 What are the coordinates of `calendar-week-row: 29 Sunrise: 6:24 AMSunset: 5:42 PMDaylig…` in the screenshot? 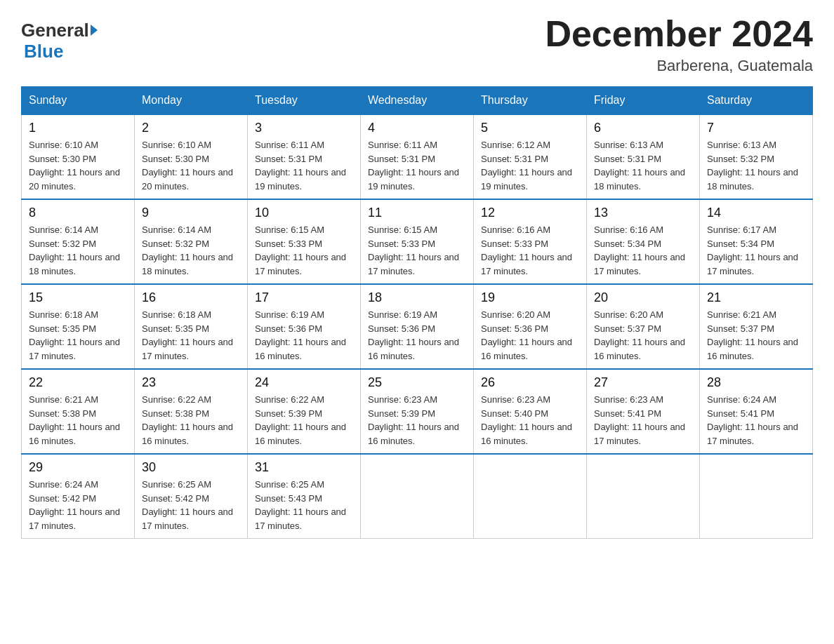 It's located at (417, 497).